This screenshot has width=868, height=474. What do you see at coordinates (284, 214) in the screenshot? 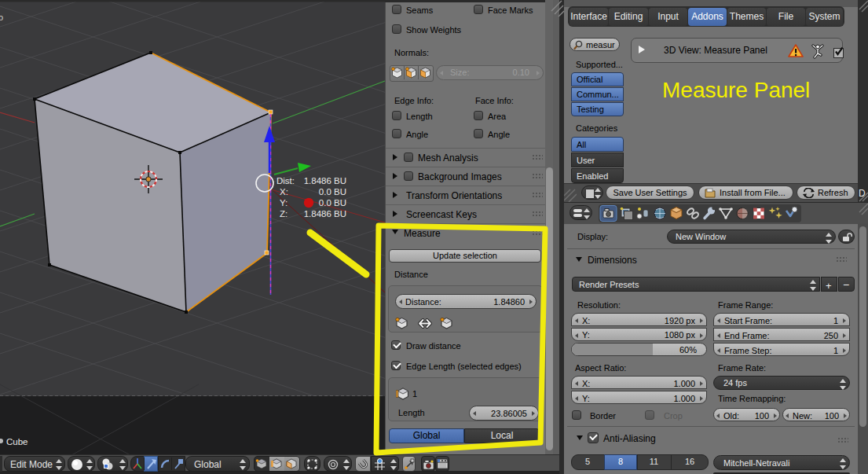
I see `svg-text: Z:` at bounding box center [284, 214].